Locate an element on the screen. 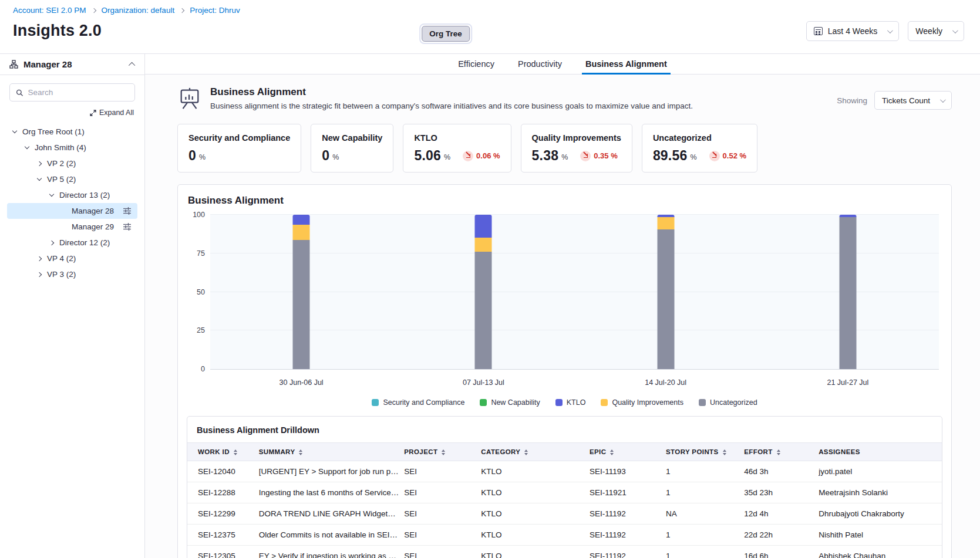  column-header-story-points: Story Points is located at coordinates (705, 452).